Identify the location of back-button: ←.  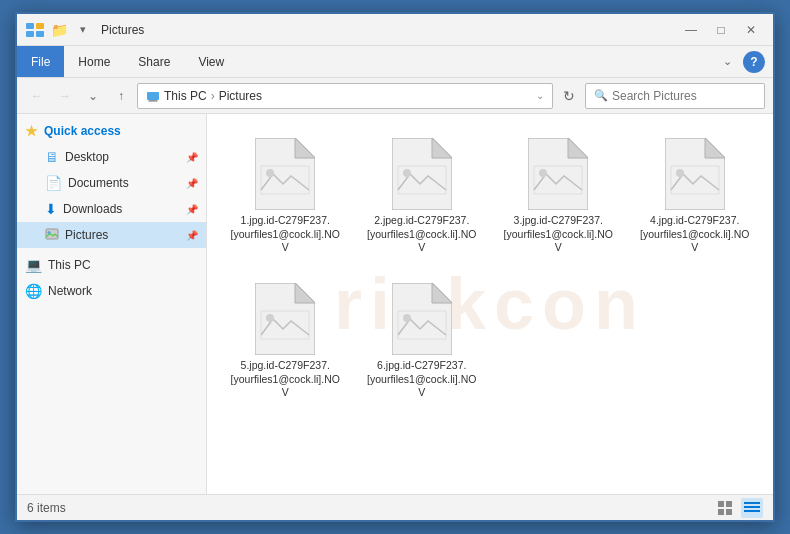
(37, 96).